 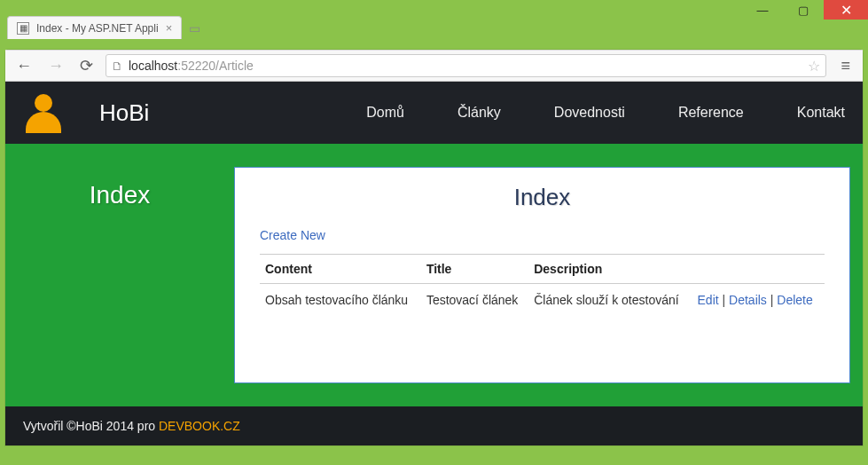 I want to click on url-port: :52220, so click(x=197, y=66).